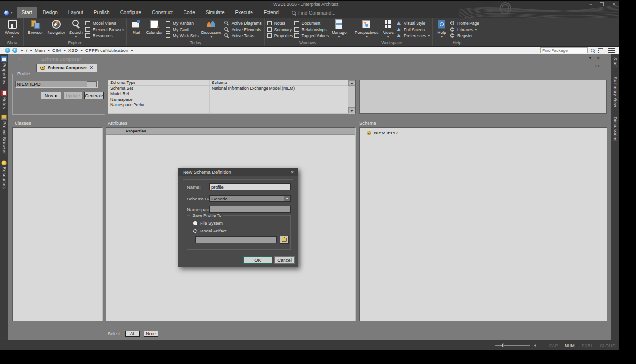 The width and height of the screenshot is (636, 364). I want to click on ribbon-button-navigator: Navigator, so click(56, 28).